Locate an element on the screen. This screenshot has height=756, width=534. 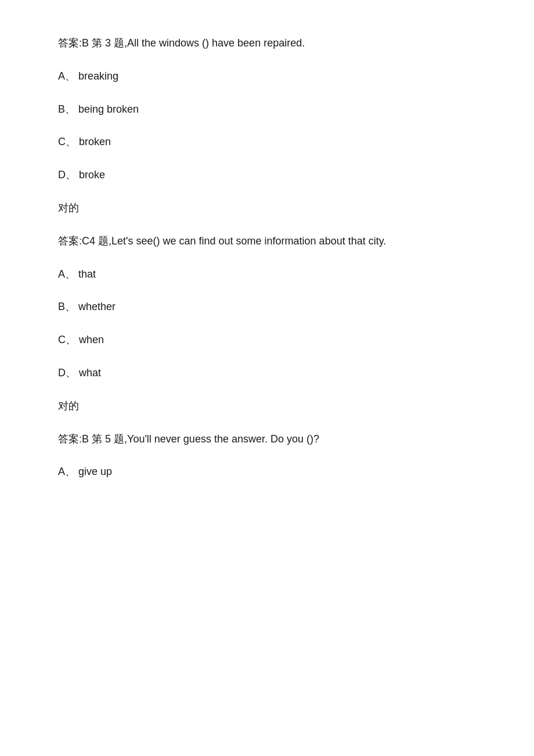
option-key-a-q3: A、 is located at coordinates (67, 76).